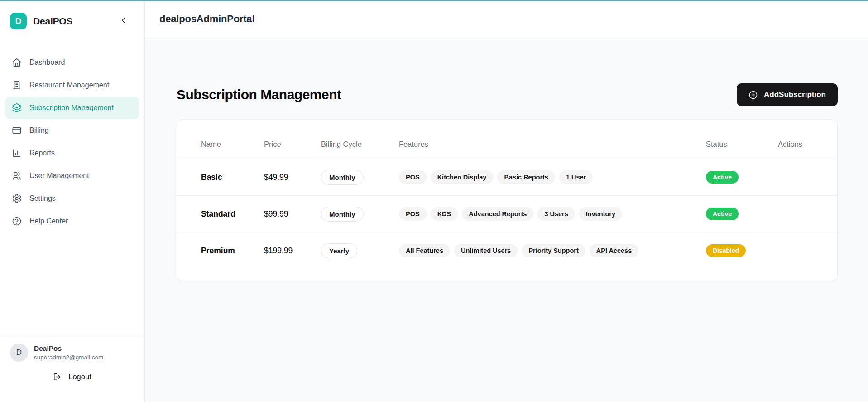 This screenshot has height=402, width=868. Describe the element at coordinates (507, 250) in the screenshot. I see `table-row: Premium $199.99 Yearly All FeaturesUnlim…` at that location.